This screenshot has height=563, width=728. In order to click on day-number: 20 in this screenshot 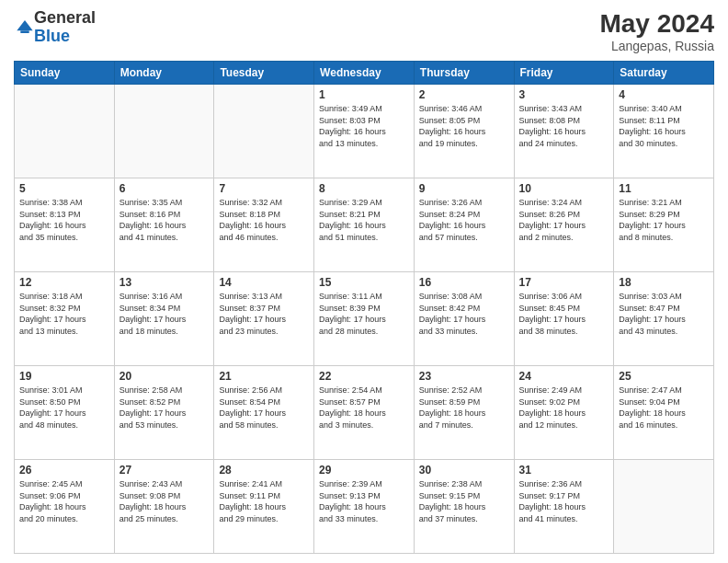, I will do `click(165, 376)`.